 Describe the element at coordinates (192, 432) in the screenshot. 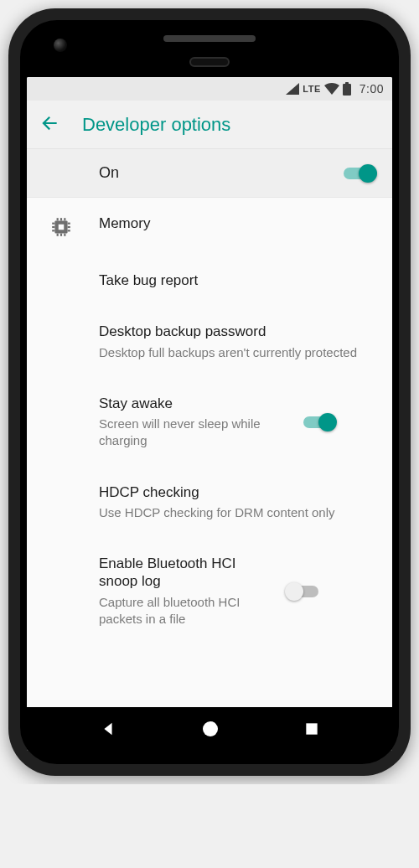

I see `list-item-subtitle: Screen will never sleep while charging` at that location.